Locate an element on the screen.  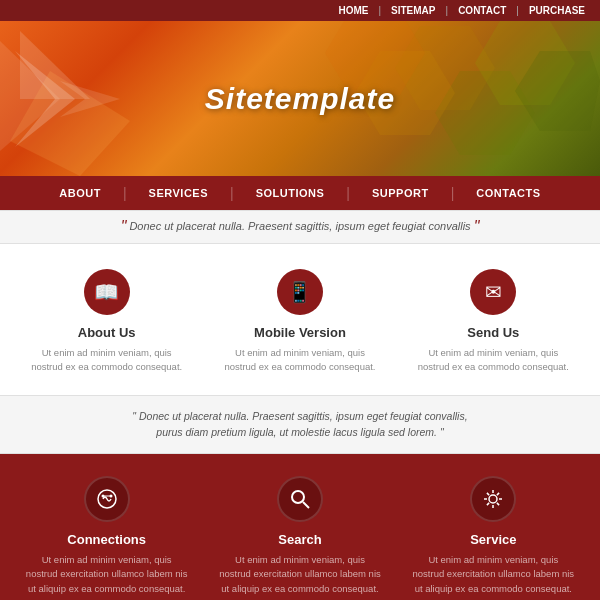
nav-solutions: SOLUTIONS is located at coordinates (290, 193).